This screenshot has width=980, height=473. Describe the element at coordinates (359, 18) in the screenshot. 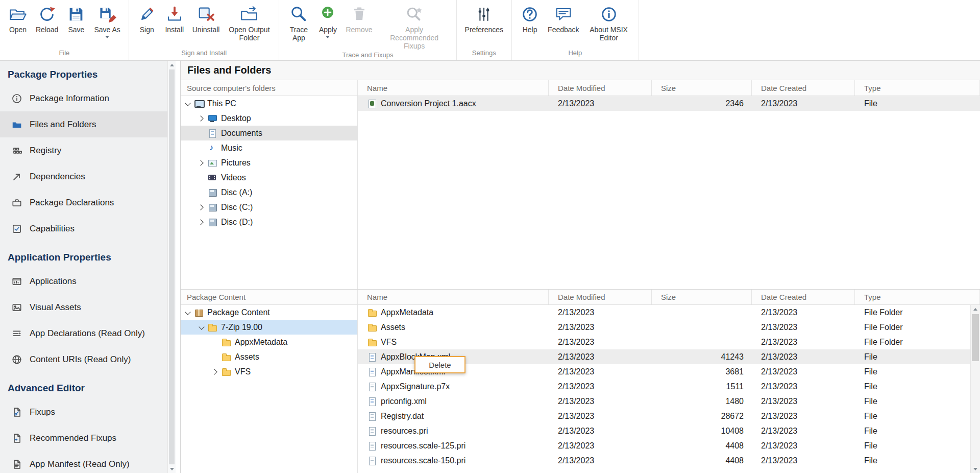

I see `remove-button: Remove` at that location.